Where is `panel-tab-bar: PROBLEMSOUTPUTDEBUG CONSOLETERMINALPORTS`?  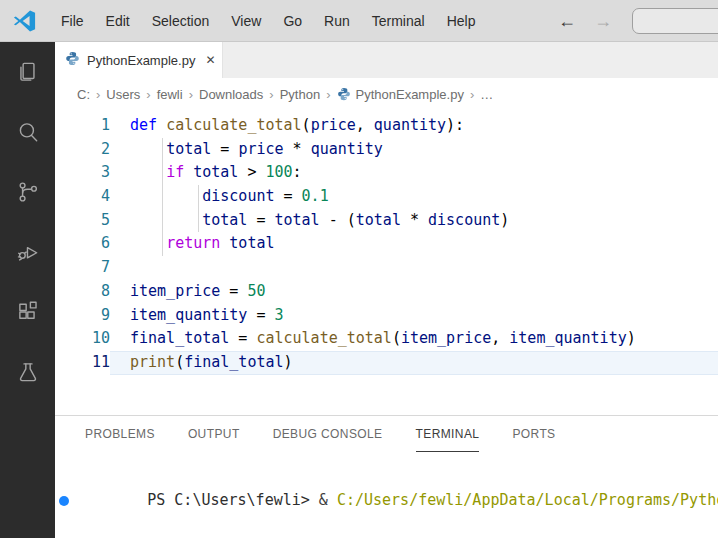 panel-tab-bar: PROBLEMSOUTPUTDEBUG CONSOLETERMINALPORTS is located at coordinates (386, 434).